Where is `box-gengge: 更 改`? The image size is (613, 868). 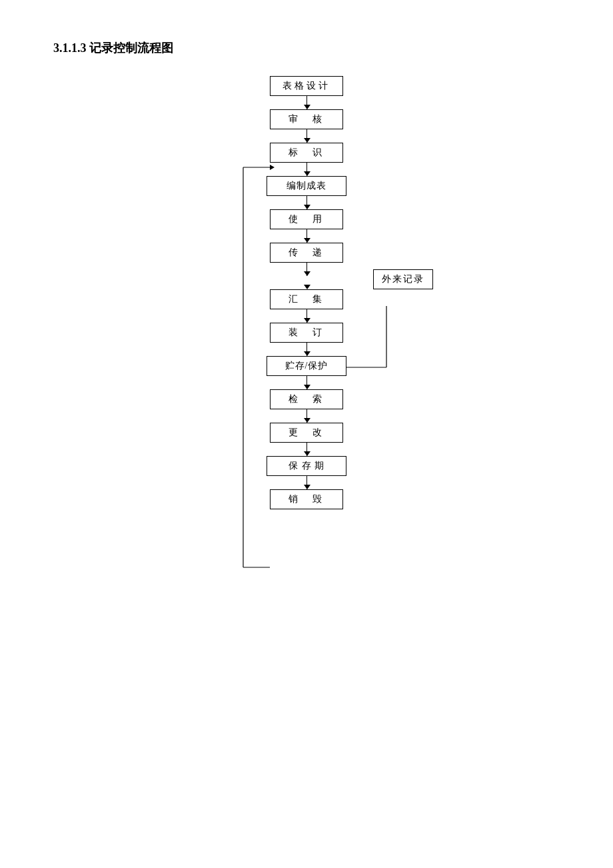
box-gengge: 更 改 is located at coordinates (306, 433).